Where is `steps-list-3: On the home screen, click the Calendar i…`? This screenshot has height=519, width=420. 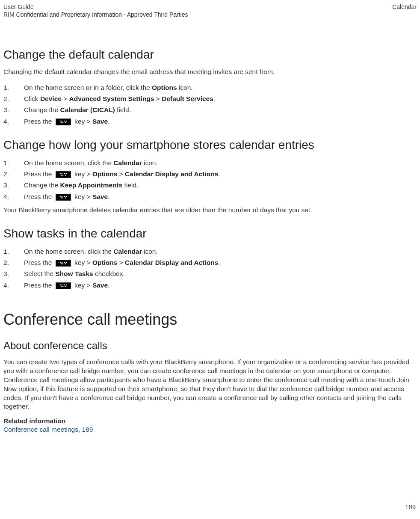 steps-list-3: On the home screen, click the Calendar i… is located at coordinates (210, 268).